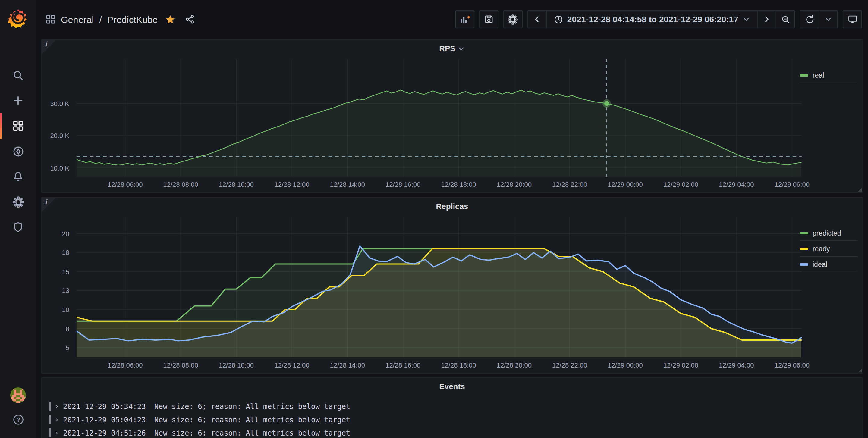 This screenshot has height=438, width=868. I want to click on legend-label: real, so click(818, 75).